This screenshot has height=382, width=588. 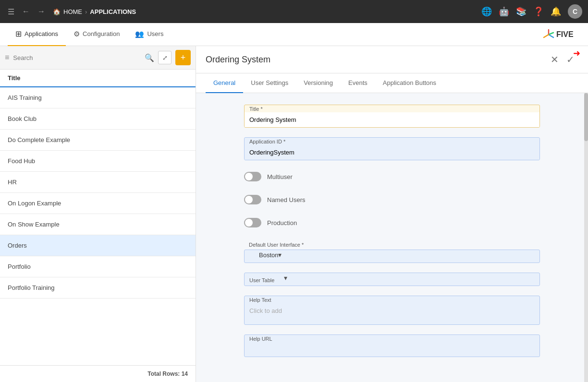 What do you see at coordinates (409, 84) in the screenshot?
I see `tab-application-buttons: Application Buttons` at bounding box center [409, 84].